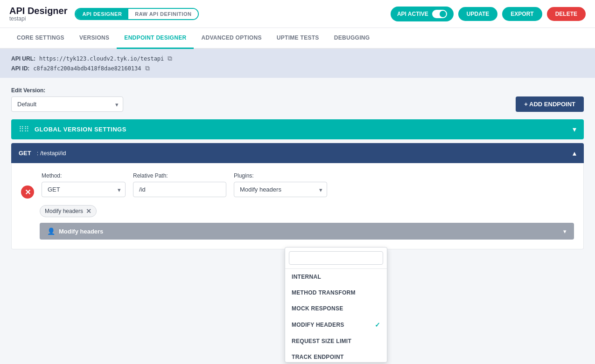  I want to click on api-active-label: API ACTIVE, so click(413, 14).